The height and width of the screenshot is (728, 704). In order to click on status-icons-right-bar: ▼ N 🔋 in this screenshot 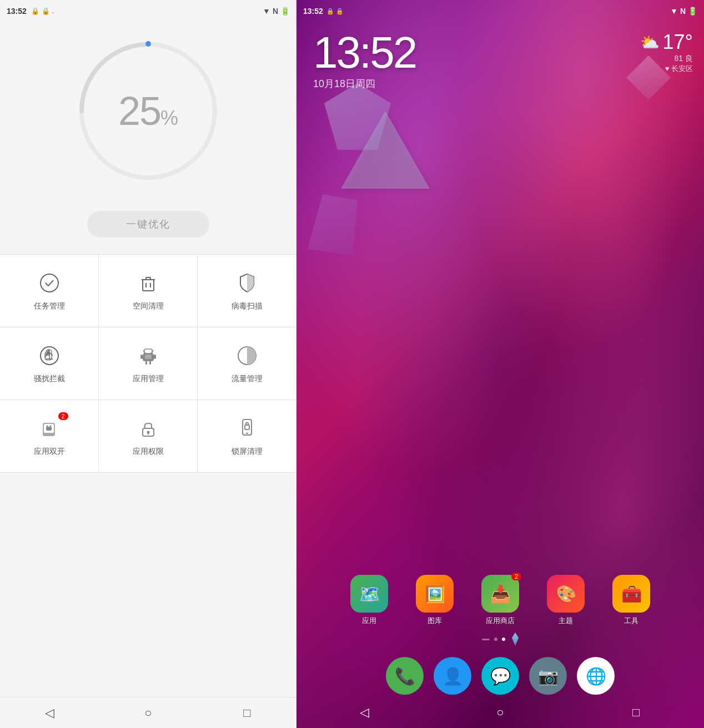, I will do `click(684, 11)`.